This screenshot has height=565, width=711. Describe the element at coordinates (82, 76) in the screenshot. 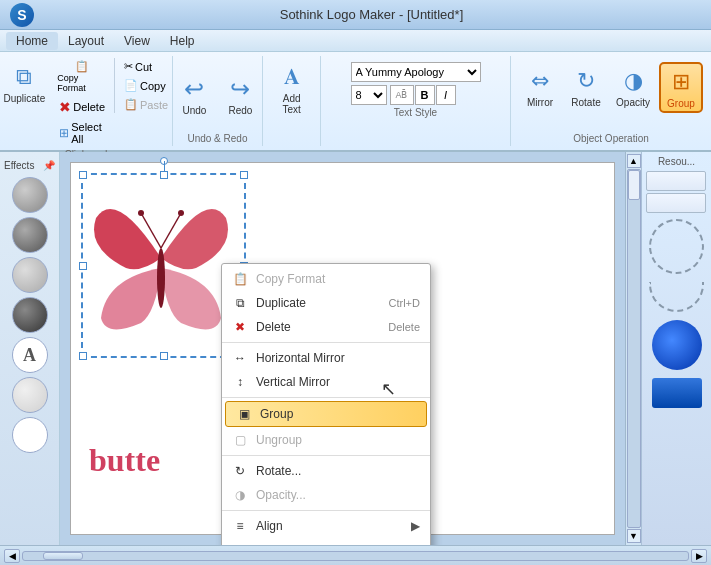

I see `copy-format-button: 📋 Copy Format` at that location.